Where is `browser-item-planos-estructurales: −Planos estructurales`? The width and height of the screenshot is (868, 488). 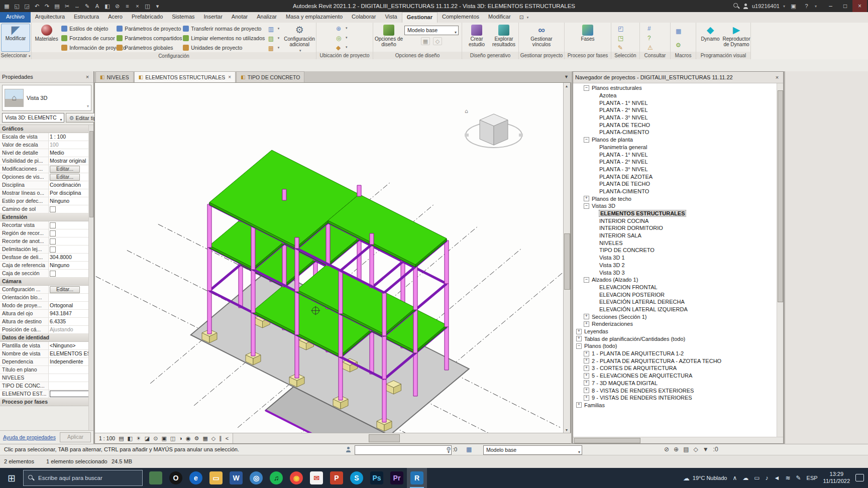 browser-item-planos-estructurales: −Planos estructurales is located at coordinates (678, 88).